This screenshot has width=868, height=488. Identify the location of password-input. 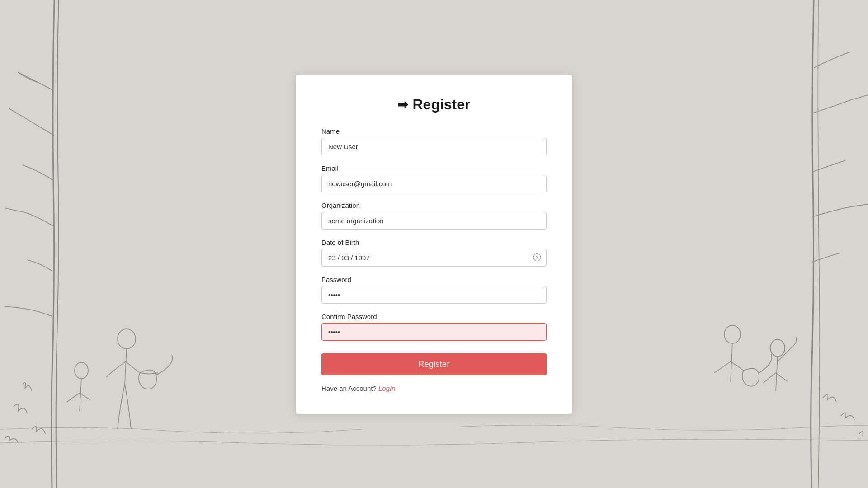
(434, 295).